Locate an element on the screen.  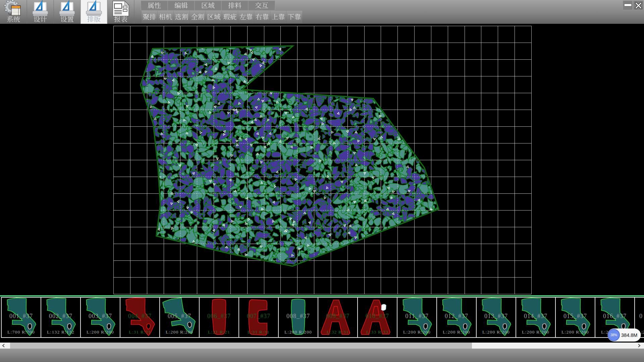
svg-text: 0 is located at coordinates (641, 316).